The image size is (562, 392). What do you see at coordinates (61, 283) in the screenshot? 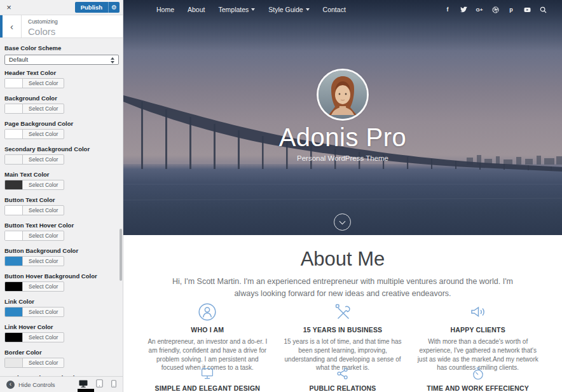
I see `color-control: Button Hover Background Color Select Col…` at bounding box center [61, 283].